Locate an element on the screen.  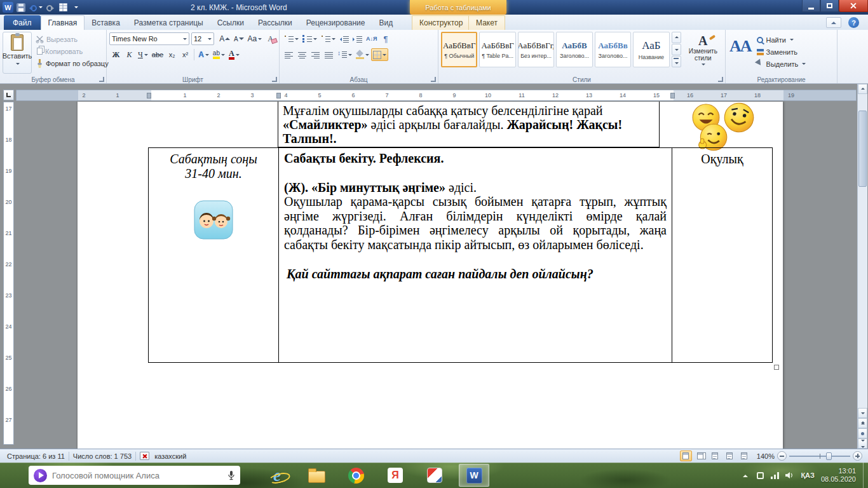
align-right-button is located at coordinates (315, 55).